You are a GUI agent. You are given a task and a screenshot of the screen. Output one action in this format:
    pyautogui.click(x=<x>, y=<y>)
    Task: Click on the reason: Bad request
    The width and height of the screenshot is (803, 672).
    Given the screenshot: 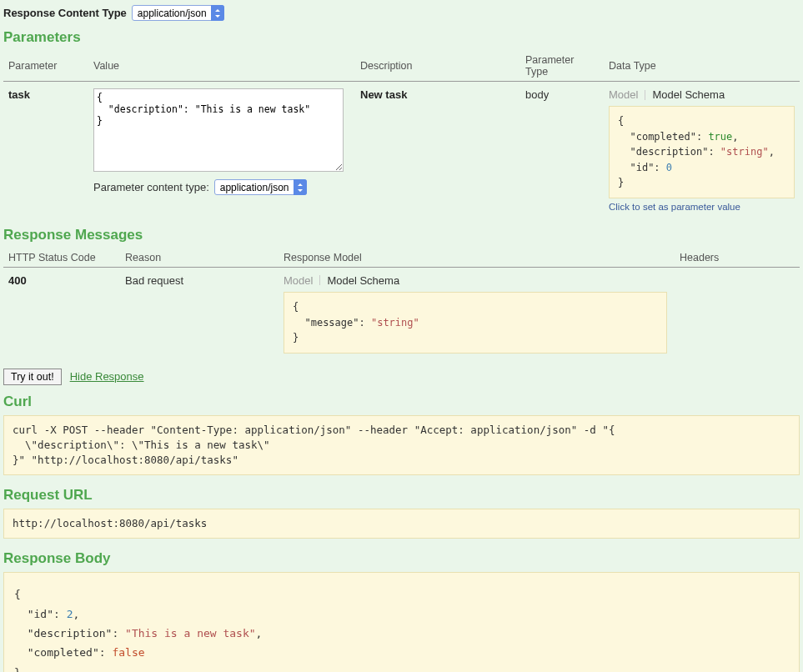 What is the action you would take?
    pyautogui.click(x=154, y=280)
    